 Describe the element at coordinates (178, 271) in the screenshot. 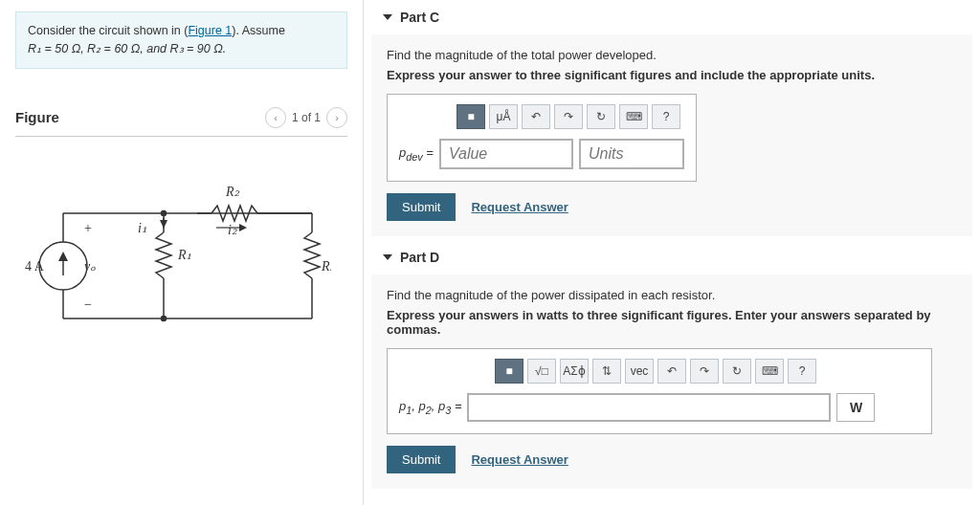

I see `circuit-diagram: 4 A + − vₒ i₁ R₁ R₂ i₂ R₃` at that location.